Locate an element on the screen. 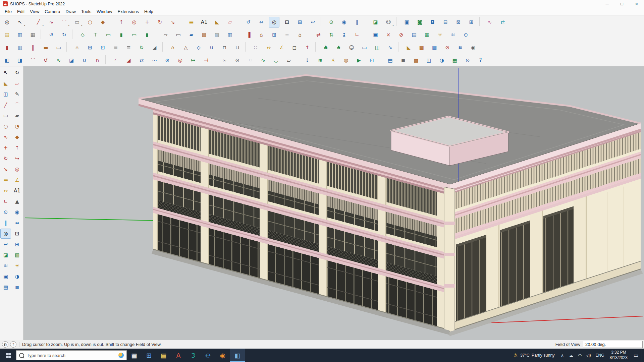 The width and height of the screenshot is (644, 362). select-tool: ↖ is located at coordinates (6, 73).